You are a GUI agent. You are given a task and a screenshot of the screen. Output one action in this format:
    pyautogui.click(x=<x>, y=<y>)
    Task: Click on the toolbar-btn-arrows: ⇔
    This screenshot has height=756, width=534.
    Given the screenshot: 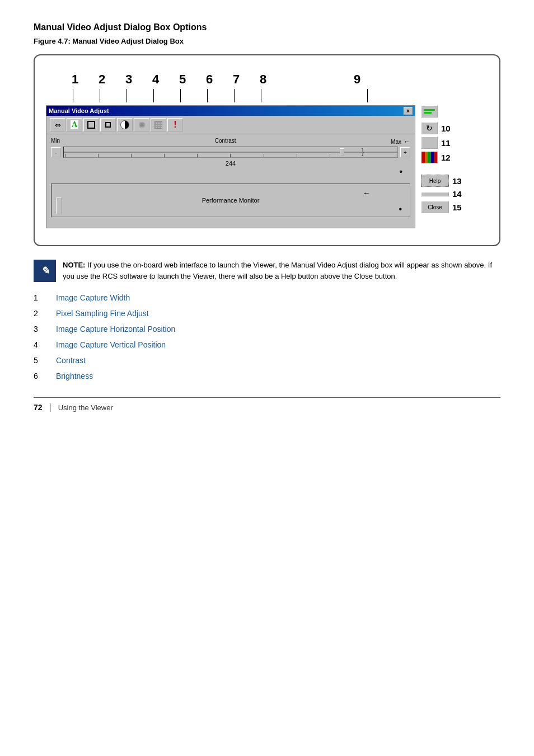 What is the action you would take?
    pyautogui.click(x=58, y=125)
    